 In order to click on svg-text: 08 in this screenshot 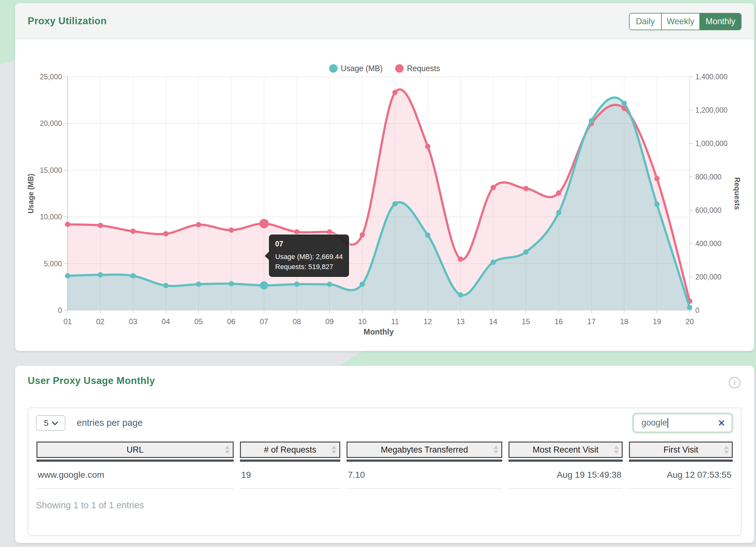, I will do `click(297, 322)`.